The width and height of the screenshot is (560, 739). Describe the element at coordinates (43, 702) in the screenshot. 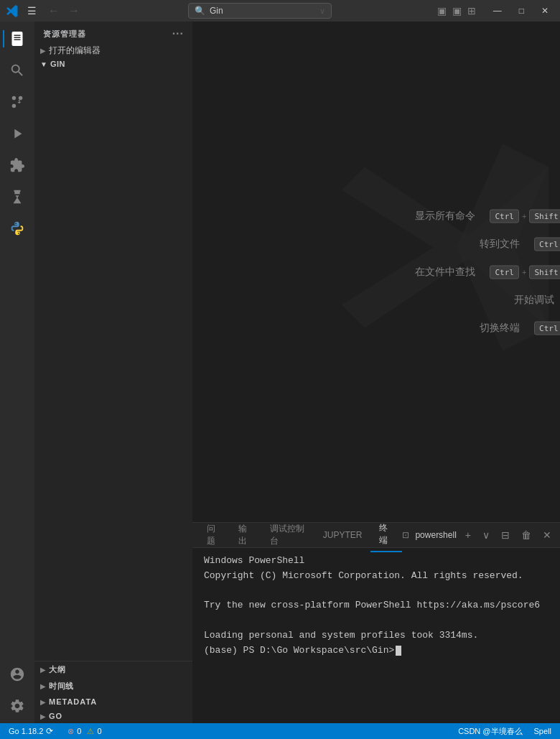

I see `metadata-chevron: ▶` at that location.